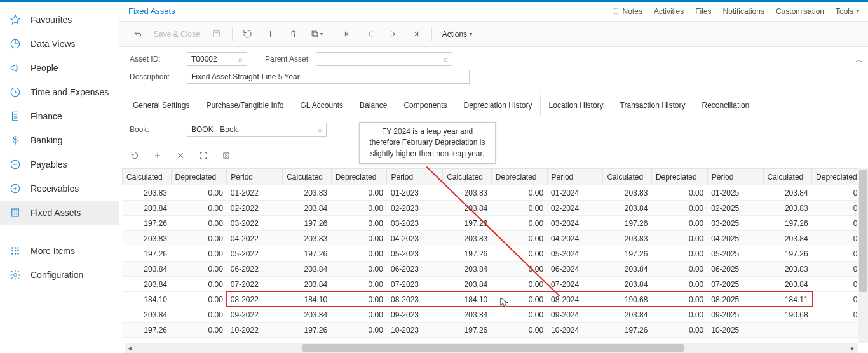 The height and width of the screenshot is (353, 868). Describe the element at coordinates (703, 11) in the screenshot. I see `header-link-files: Files` at that location.